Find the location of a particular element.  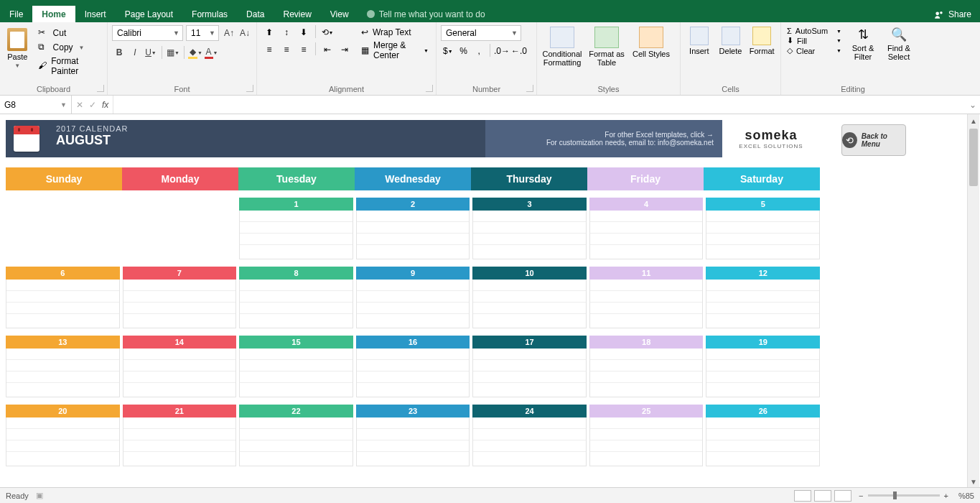

calendar-cell: 14 is located at coordinates (179, 366).